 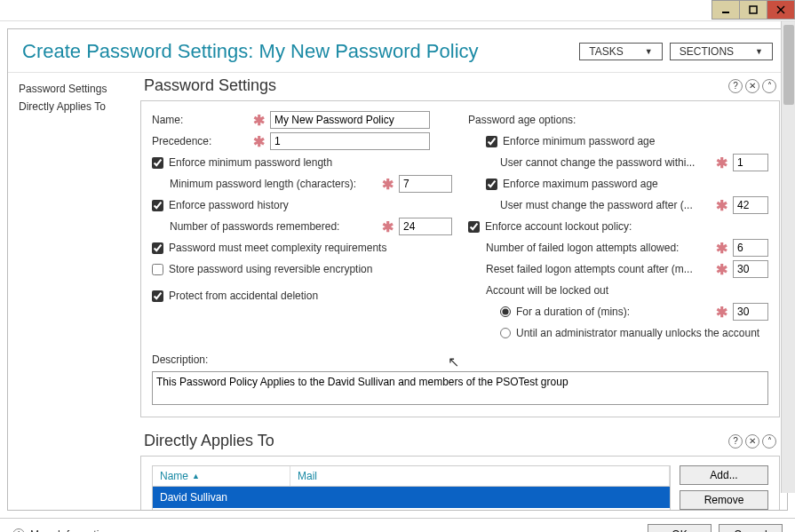 I want to click on list-item: PSOTest, so click(x=411, y=509).